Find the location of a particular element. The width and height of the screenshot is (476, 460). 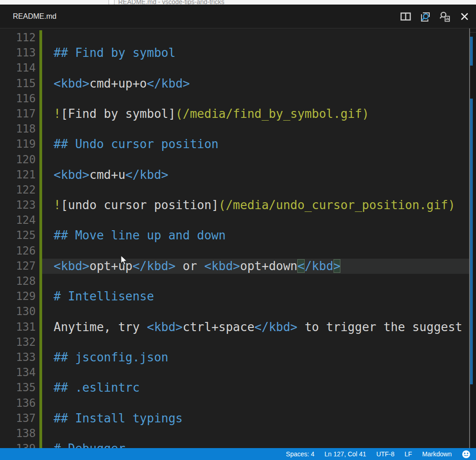

code-line: 135## .eslintrc is located at coordinates (235, 388).